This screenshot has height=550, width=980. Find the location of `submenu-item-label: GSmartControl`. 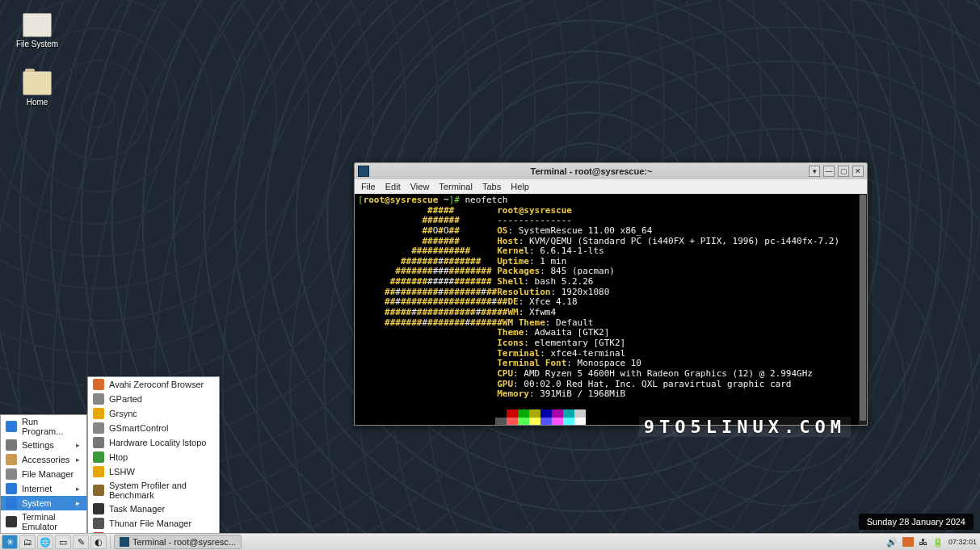

submenu-item-label: GSmartControl is located at coordinates (139, 428).